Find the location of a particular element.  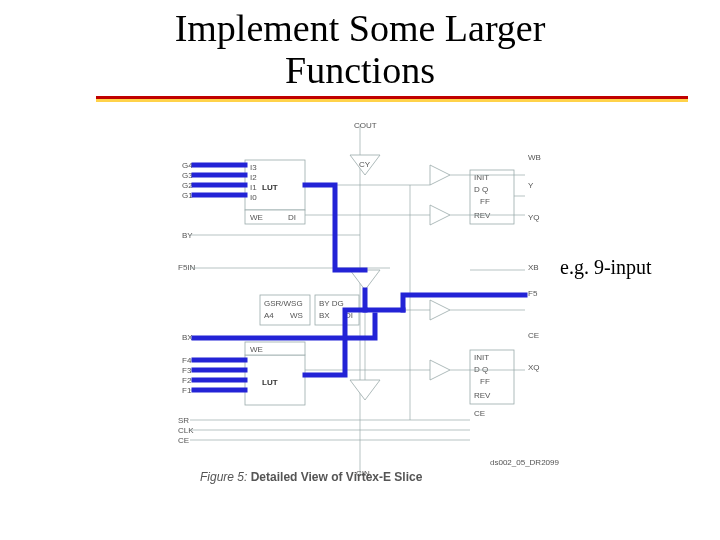

lut-bot-label: LUT is located at coordinates (270, 382).